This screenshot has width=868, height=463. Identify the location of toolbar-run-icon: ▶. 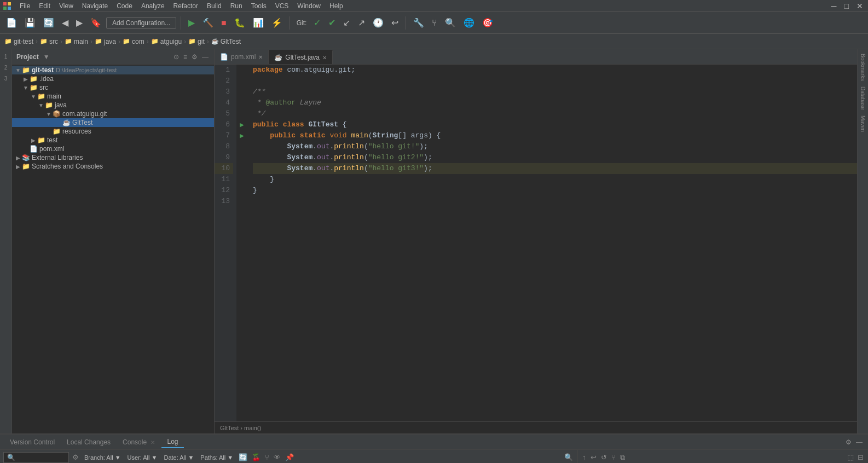
(192, 23).